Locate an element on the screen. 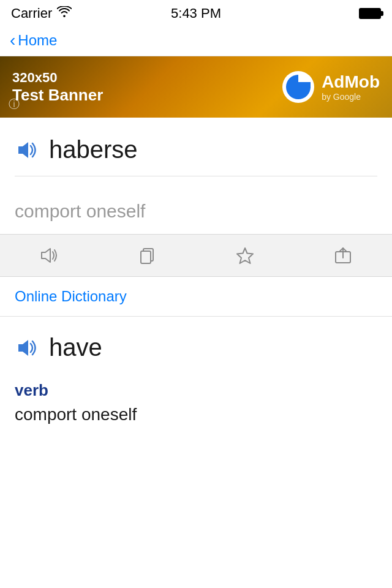 Image resolution: width=392 pixels, height=588 pixels. nav-bar: ‹ Home is located at coordinates (196, 40).